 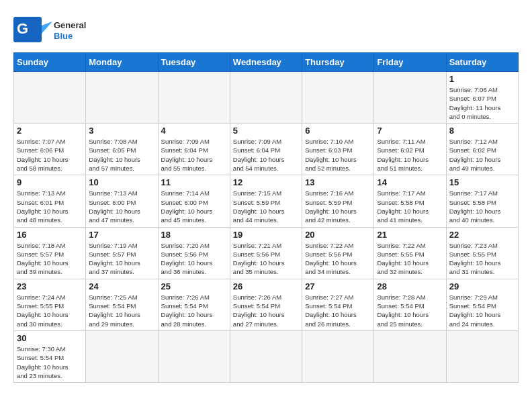 What do you see at coordinates (122, 207) in the screenshot?
I see `day-info: Sunrise: 7:13 AM Sunset: 6:00 PM Dayligh…` at bounding box center [122, 207].